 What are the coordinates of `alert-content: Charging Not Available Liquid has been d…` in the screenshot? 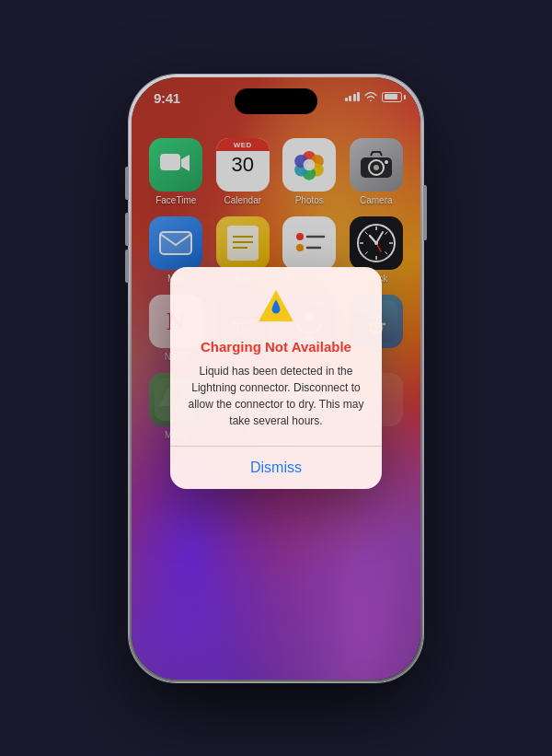 It's located at (276, 356).